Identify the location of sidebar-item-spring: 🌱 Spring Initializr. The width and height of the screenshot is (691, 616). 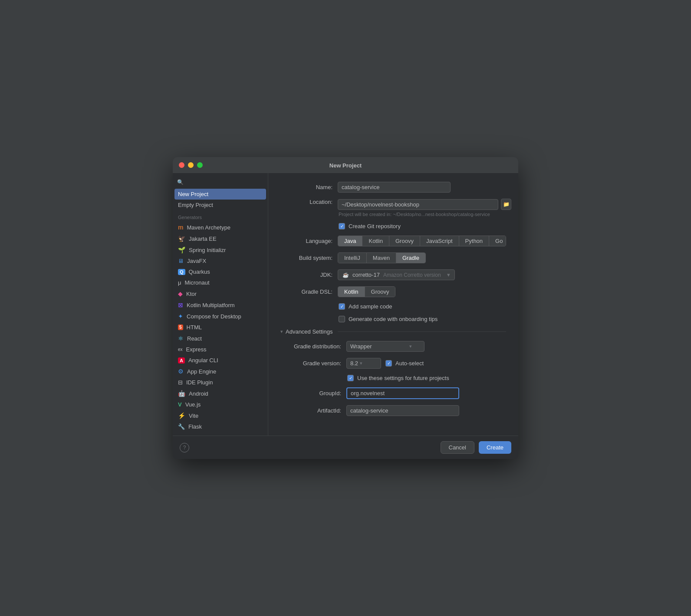
(220, 250).